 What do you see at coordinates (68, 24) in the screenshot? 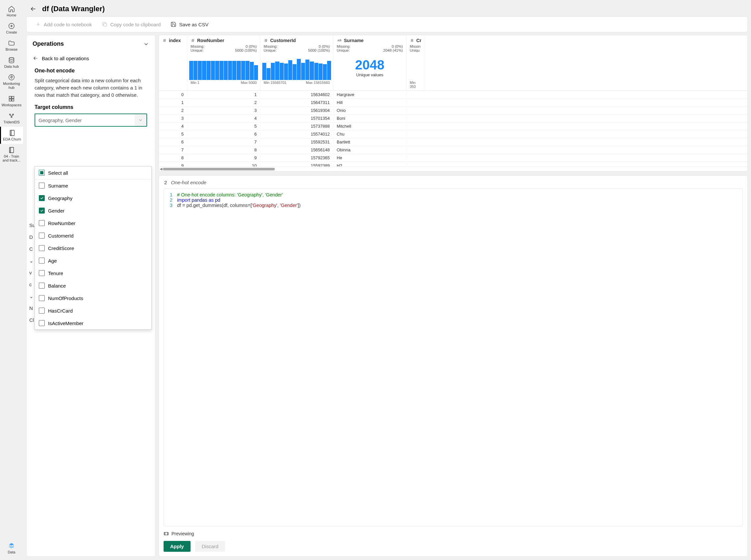
I see `add-code-label: Add code to notebook` at bounding box center [68, 24].